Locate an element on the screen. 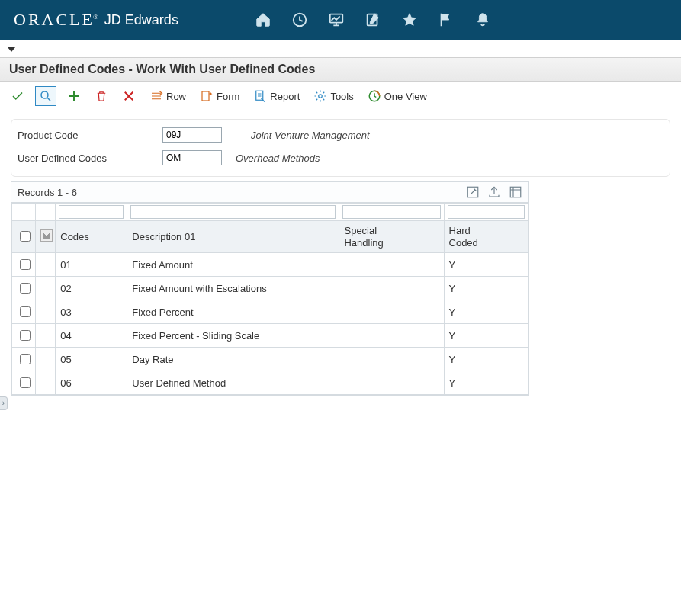 The image size is (681, 616). product-code-label: Product Code is located at coordinates (90, 136).